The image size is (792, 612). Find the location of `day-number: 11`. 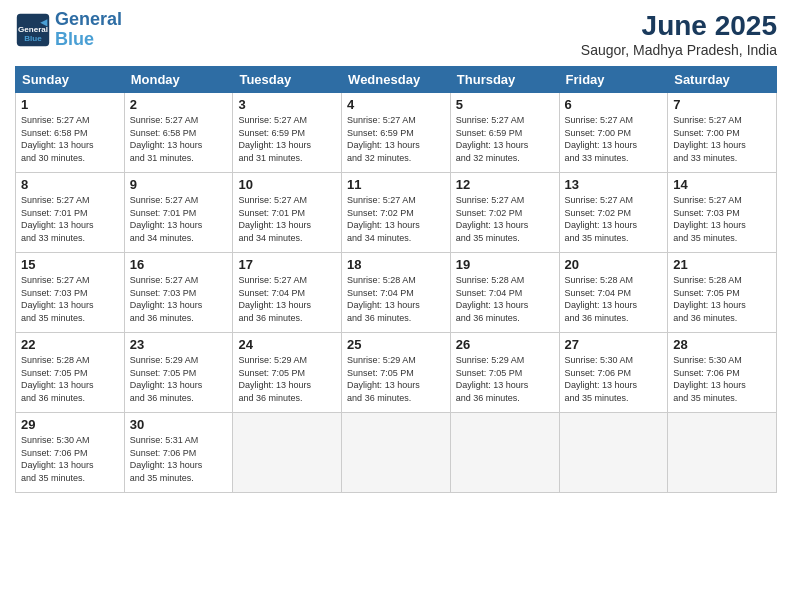

day-number: 11 is located at coordinates (396, 184).